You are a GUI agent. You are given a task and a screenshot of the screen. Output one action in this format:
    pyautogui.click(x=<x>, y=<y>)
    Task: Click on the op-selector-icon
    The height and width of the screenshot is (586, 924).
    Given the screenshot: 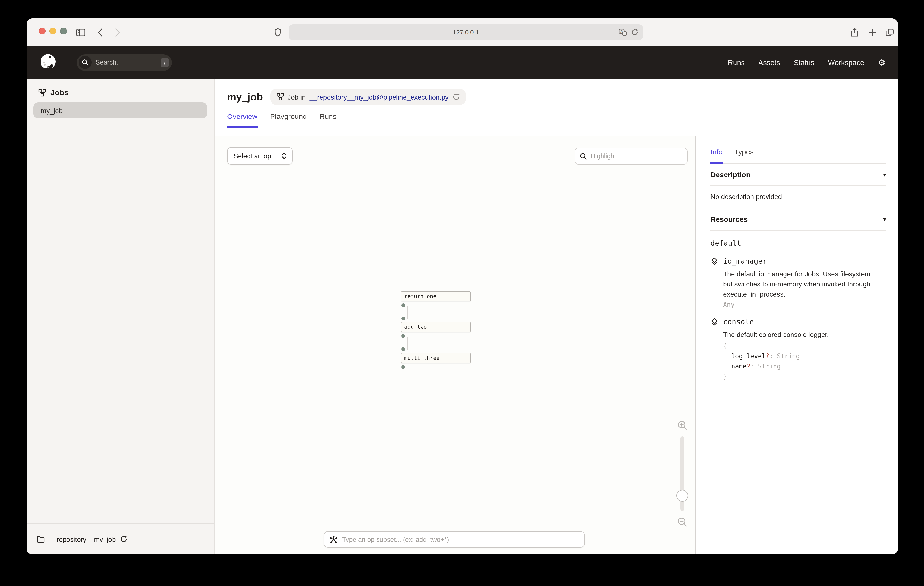 What is the action you would take?
    pyautogui.click(x=334, y=539)
    